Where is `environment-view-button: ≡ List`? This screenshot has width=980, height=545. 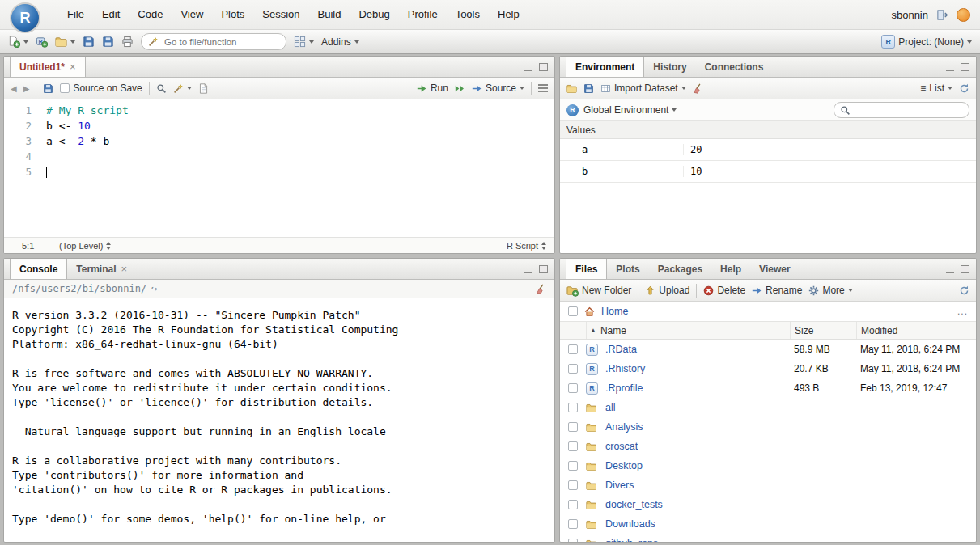
environment-view-button: ≡ List is located at coordinates (936, 88).